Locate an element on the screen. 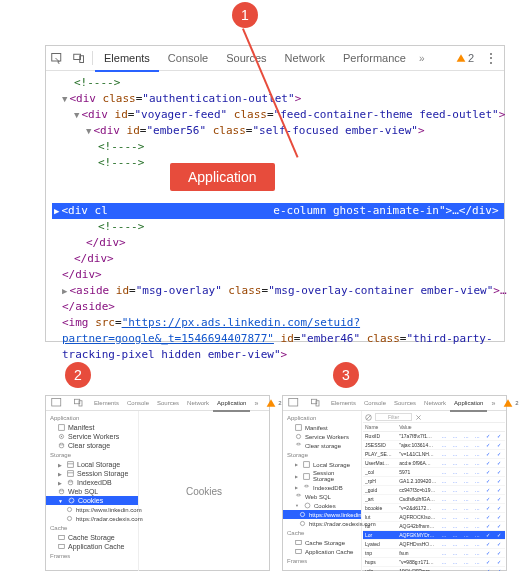 The height and width of the screenshot is (577, 524). cookies-filter-input: Filter is located at coordinates (394, 417).